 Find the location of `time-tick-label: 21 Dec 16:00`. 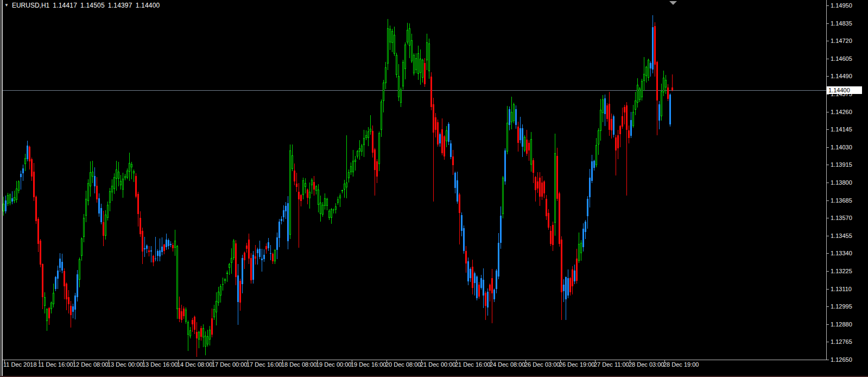

time-tick-label: 21 Dec 16:00 is located at coordinates (472, 365).